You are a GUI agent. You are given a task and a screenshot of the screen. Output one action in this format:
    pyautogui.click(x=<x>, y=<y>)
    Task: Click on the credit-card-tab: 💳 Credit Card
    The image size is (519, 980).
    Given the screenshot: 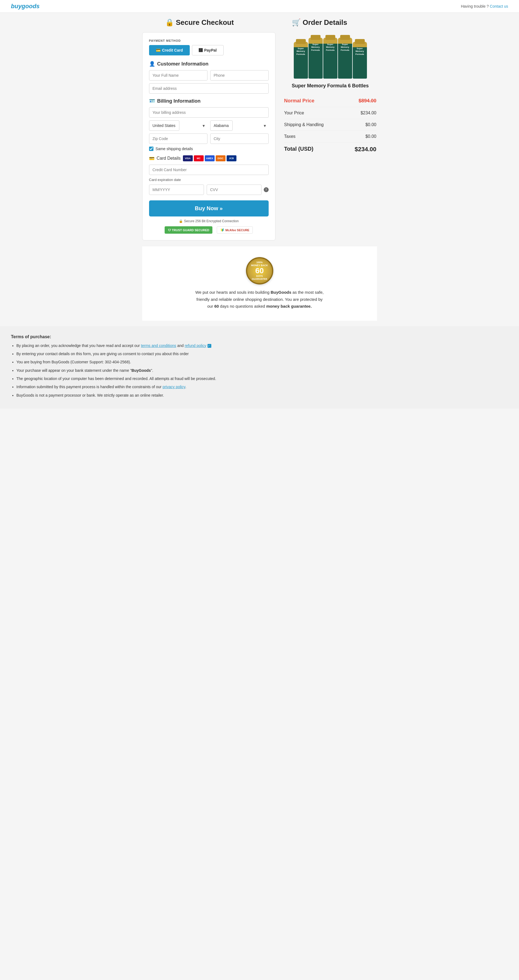 What is the action you would take?
    pyautogui.click(x=170, y=50)
    